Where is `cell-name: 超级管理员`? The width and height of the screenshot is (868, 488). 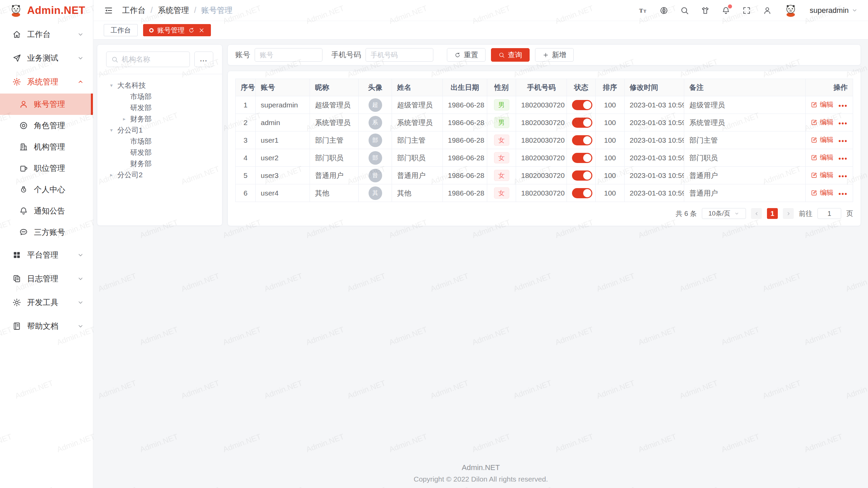
cell-name: 超级管理员 is located at coordinates (417, 105).